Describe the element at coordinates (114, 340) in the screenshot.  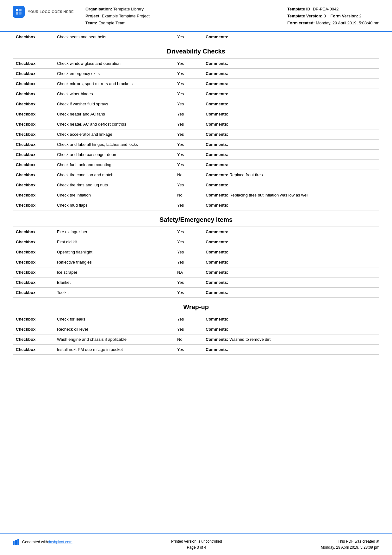
I see `row-desc: Wash engine and chassis if applicable` at that location.